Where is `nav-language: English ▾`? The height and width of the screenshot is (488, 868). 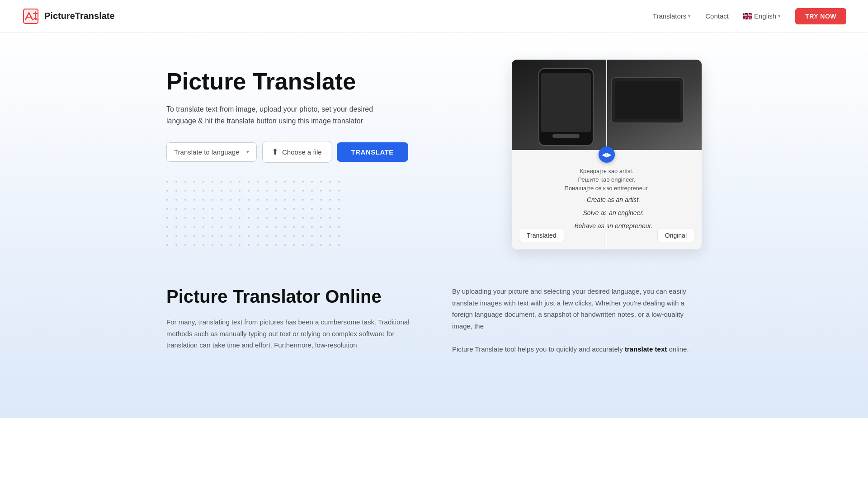
nav-language: English ▾ is located at coordinates (762, 16).